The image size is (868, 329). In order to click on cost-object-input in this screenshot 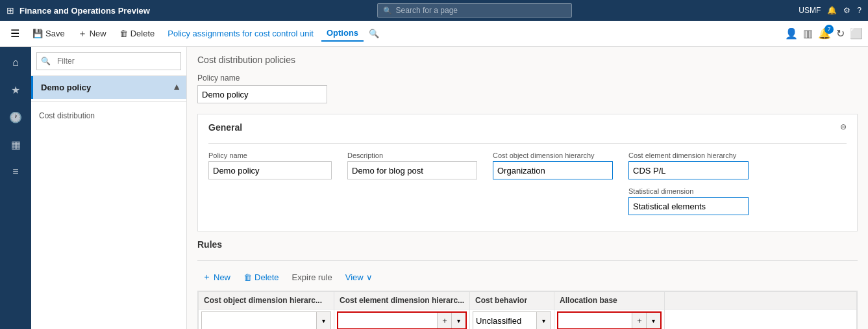, I will do `click(553, 170)`.